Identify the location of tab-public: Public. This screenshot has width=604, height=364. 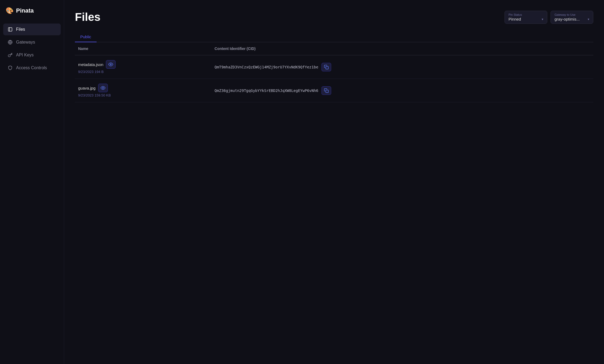
(86, 37).